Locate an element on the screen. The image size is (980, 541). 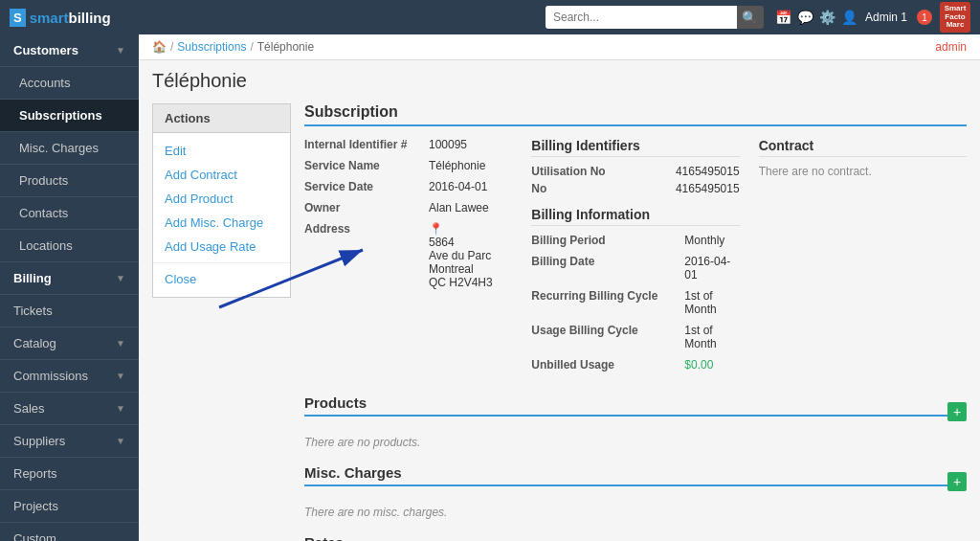
sidebar-item-locations: Locations is located at coordinates (69, 246).